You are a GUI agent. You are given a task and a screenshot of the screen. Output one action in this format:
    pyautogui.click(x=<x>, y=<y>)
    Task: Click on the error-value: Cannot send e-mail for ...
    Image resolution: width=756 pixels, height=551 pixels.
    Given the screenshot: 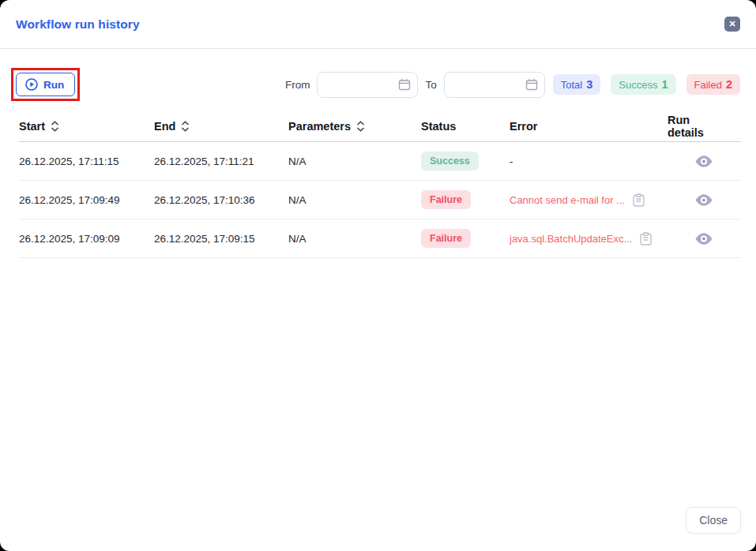 What is the action you would take?
    pyautogui.click(x=567, y=201)
    